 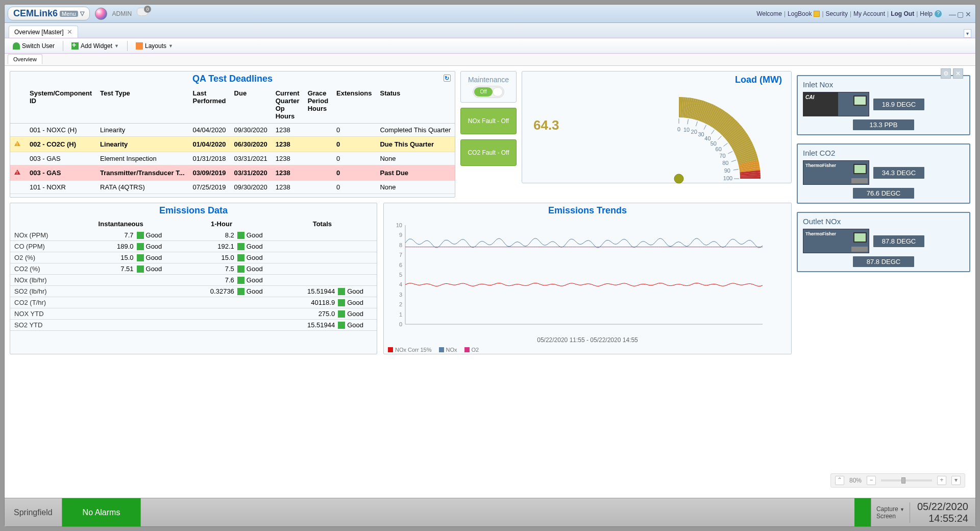 What do you see at coordinates (968, 34) in the screenshot?
I see `tab-list-dropdown: ▾` at bounding box center [968, 34].